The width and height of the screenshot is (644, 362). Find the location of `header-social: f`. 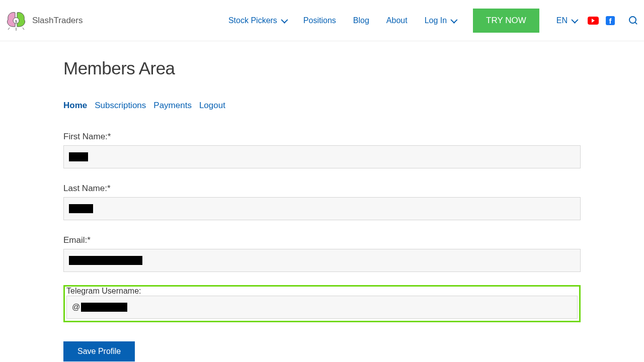

header-social: f is located at coordinates (613, 21).